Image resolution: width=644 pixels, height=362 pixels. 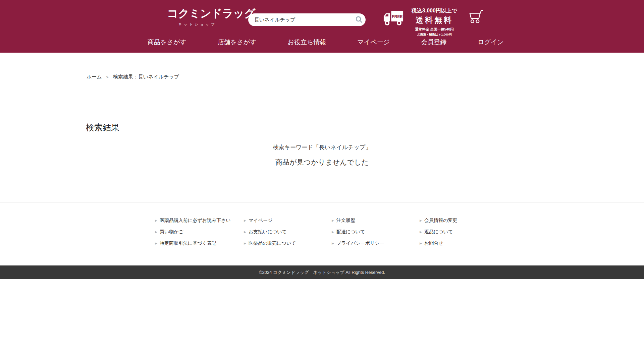 What do you see at coordinates (199, 243) in the screenshot?
I see `footer-link-commercial-law: ▶特定商取引法に基づく表記` at bounding box center [199, 243].